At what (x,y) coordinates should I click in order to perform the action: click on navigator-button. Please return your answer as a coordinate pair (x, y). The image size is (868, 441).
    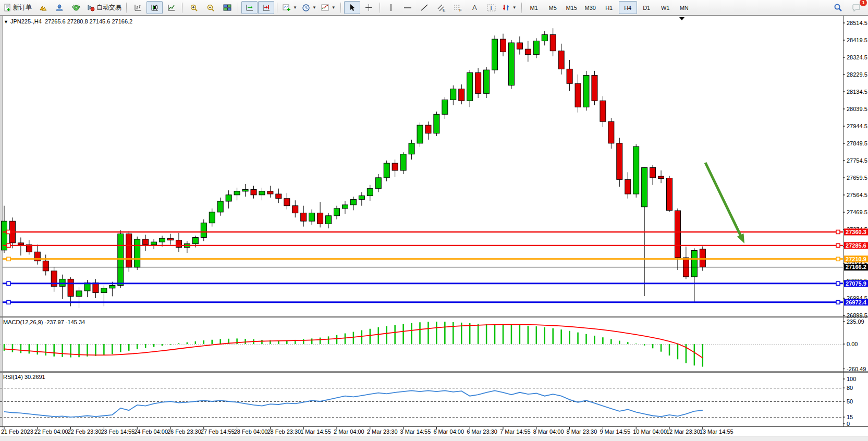
    Looking at the image, I should click on (76, 7).